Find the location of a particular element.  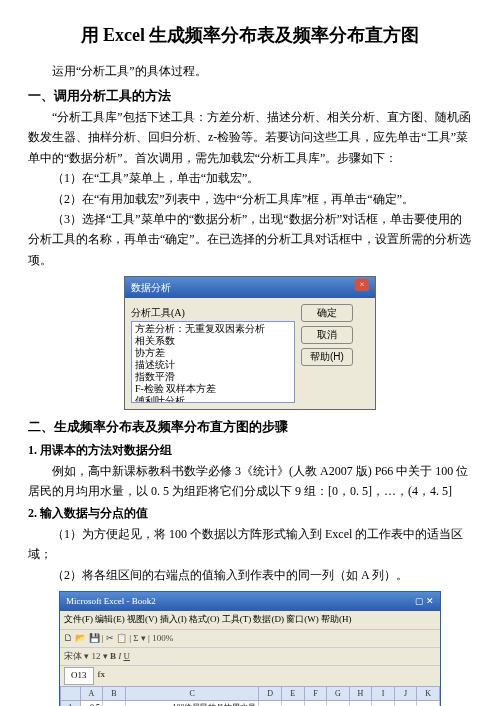

excel-title: Microsoft Excel - Book2 is located at coordinates (111, 602).